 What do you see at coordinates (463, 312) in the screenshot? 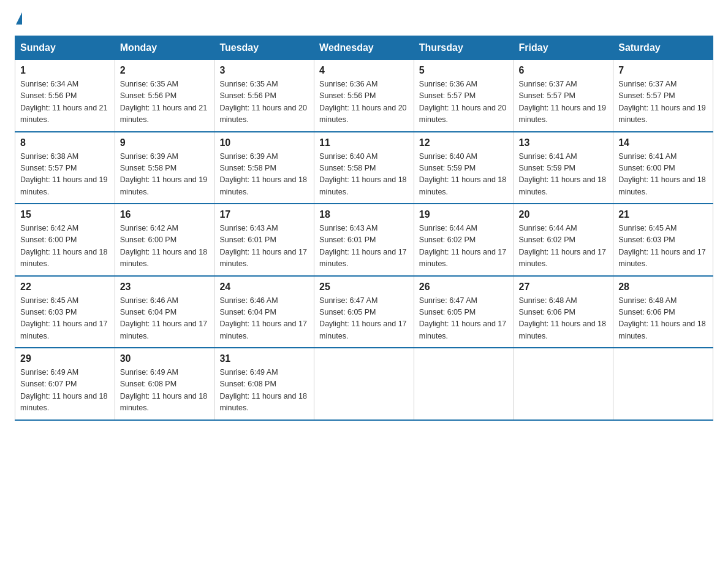
I see `calendar-cell: 26Sunrise: 6:47 AMSunset: 6:05 PMDayligh…` at bounding box center [463, 312].